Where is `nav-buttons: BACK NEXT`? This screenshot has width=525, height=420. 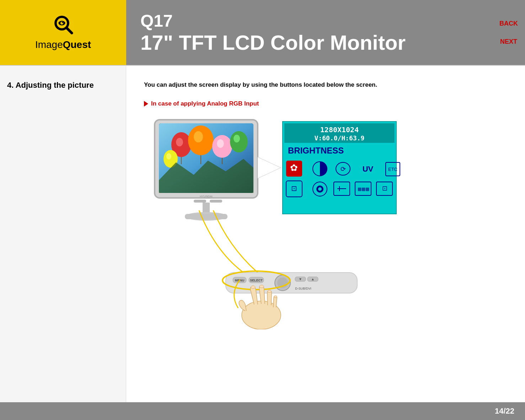 nav-buttons: BACK NEXT is located at coordinates (509, 33).